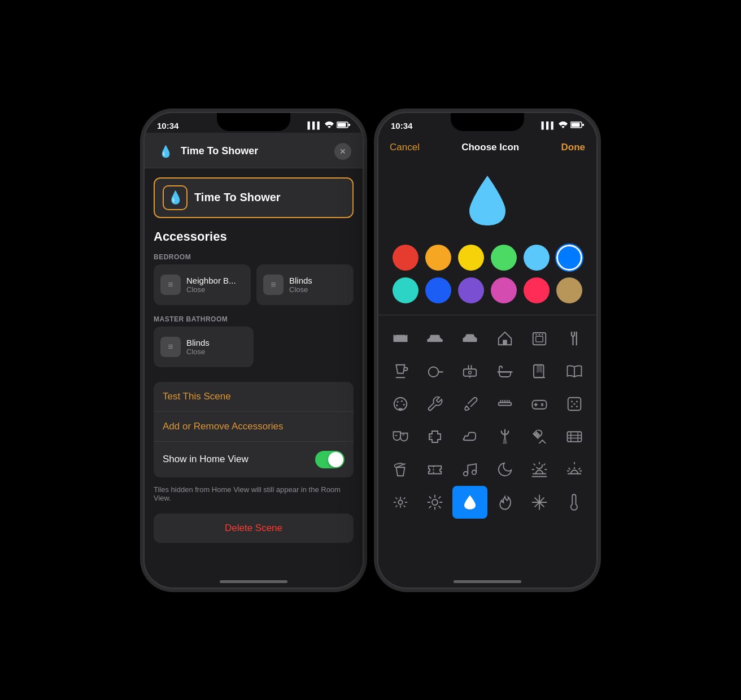  Describe the element at coordinates (400, 502) in the screenshot. I see `icon-sunrise2` at that location.